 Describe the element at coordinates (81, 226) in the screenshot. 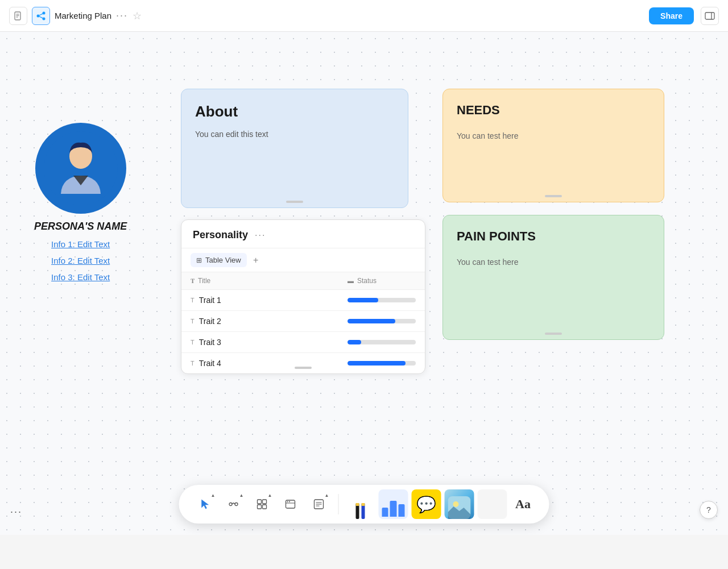

I see `persona-name: PERSONA'S NAME` at that location.